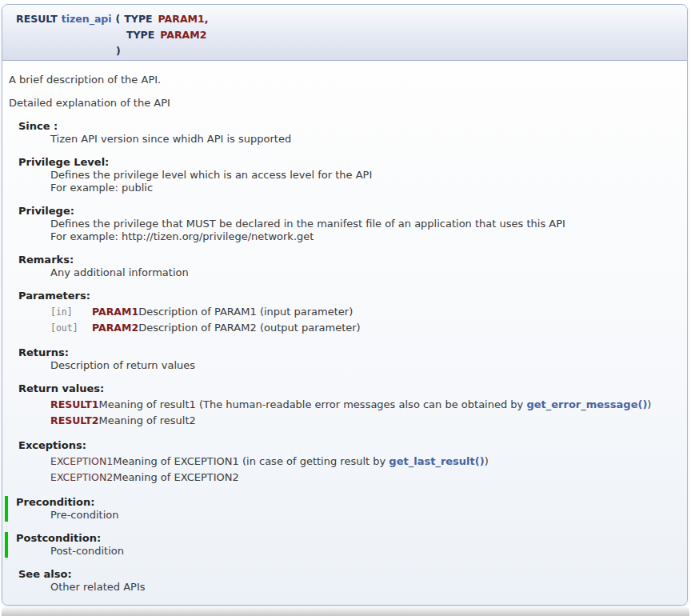 The height and width of the screenshot is (616, 691). What do you see at coordinates (349, 574) in the screenshot?
I see `see-also-title: See also:` at bounding box center [349, 574].